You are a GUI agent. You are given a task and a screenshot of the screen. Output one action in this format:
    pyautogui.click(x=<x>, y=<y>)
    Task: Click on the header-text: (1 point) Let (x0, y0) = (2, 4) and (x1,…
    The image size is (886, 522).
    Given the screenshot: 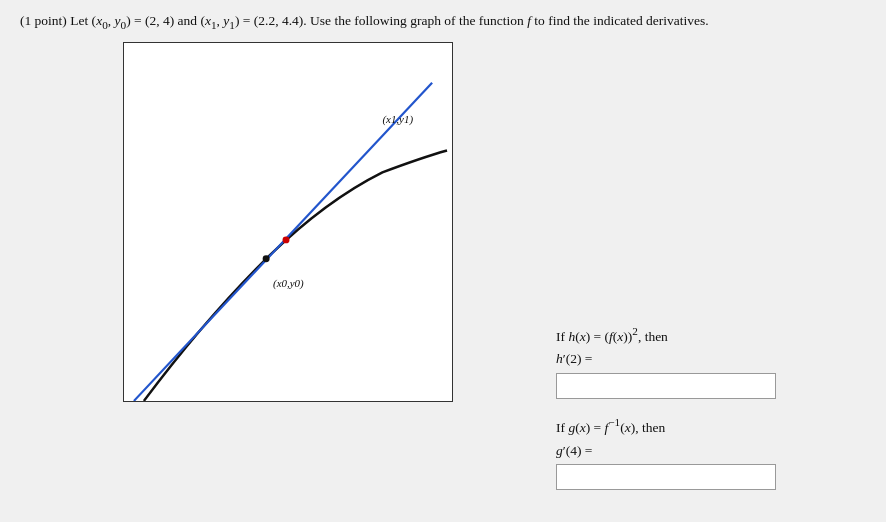 What is the action you would take?
    pyautogui.click(x=443, y=22)
    